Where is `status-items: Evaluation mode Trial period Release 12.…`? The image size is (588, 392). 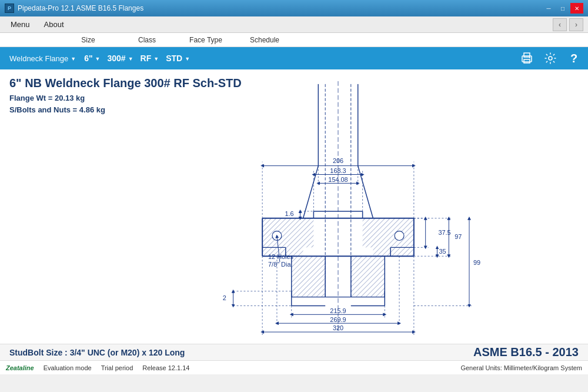 status-items: Evaluation mode Trial period Release 12.… is located at coordinates (116, 368).